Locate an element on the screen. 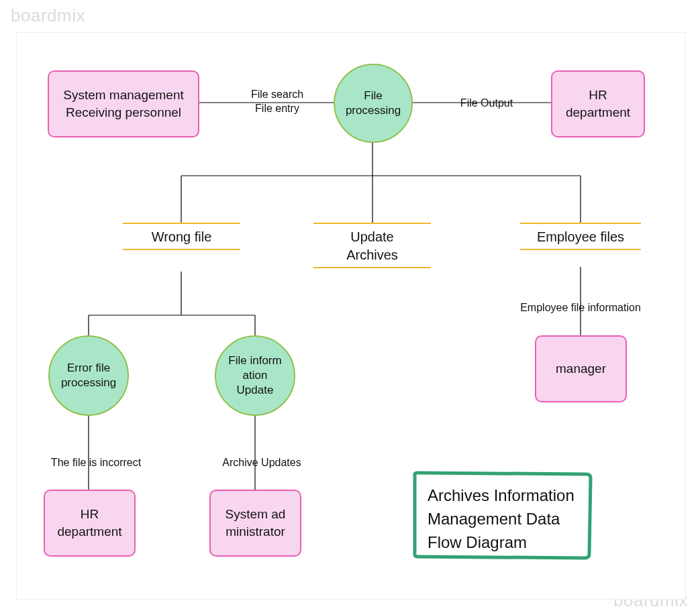 Image resolution: width=700 pixels, height=615 pixels. edge-label-file-search-entry: File searchFile entry is located at coordinates (277, 102).